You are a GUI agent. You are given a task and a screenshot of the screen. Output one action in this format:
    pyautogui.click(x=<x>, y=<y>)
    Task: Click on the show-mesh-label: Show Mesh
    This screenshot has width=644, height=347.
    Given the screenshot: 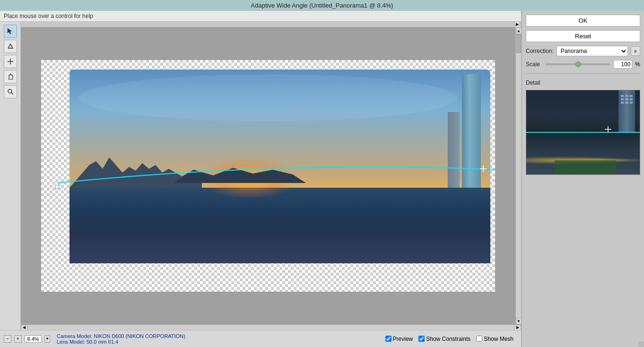 What is the action you would take?
    pyautogui.click(x=498, y=339)
    